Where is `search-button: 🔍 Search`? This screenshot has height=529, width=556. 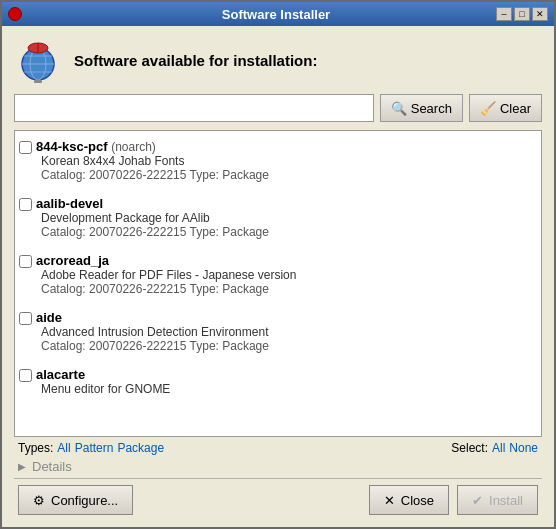 search-button: 🔍 Search is located at coordinates (422, 108).